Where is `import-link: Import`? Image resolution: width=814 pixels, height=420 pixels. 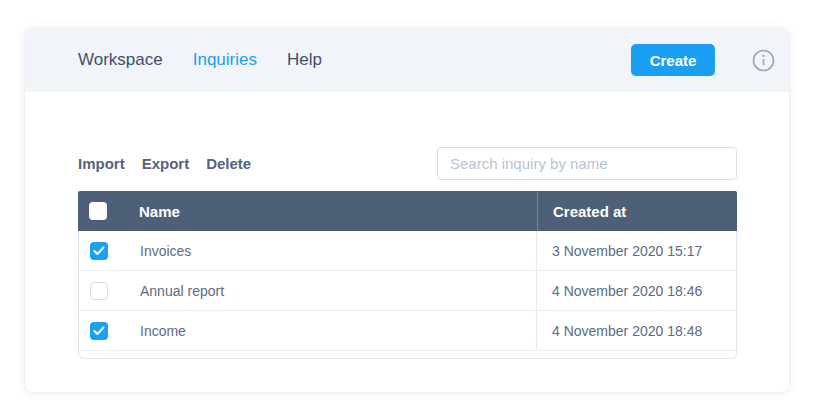 import-link: Import is located at coordinates (102, 164).